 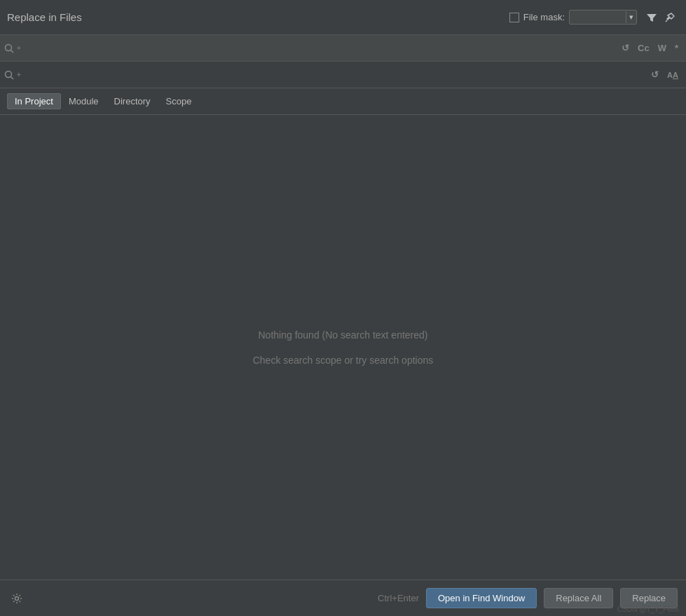 What do you see at coordinates (343, 18) in the screenshot?
I see `header: Replace in Files File mask: ▾` at bounding box center [343, 18].